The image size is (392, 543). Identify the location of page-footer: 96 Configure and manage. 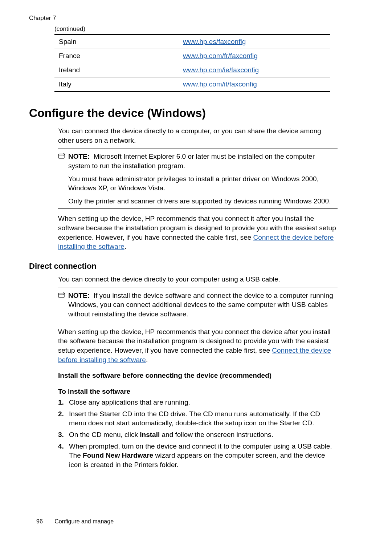
(75, 522).